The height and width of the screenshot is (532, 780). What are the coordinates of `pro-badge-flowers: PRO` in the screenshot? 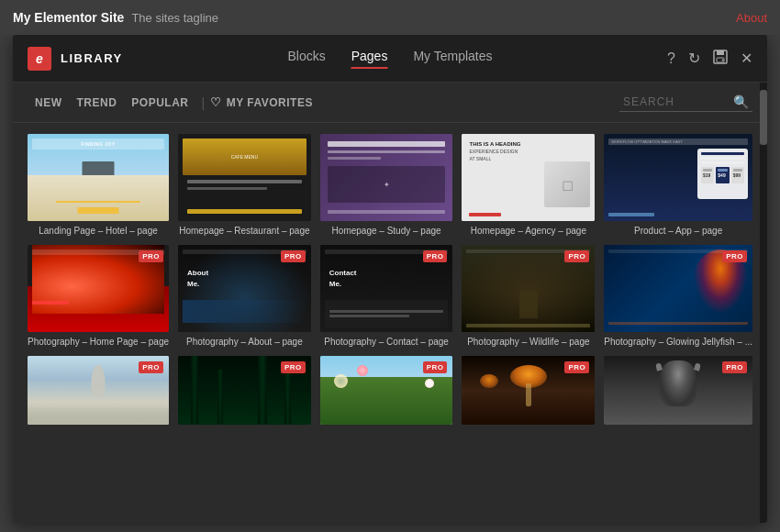 It's located at (435, 367).